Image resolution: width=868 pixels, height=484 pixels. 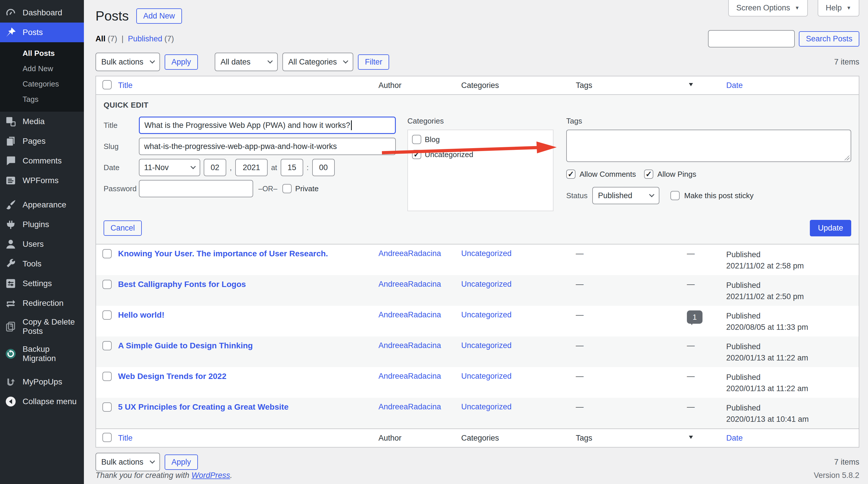 What do you see at coordinates (649, 174) in the screenshot?
I see `allow-pings-checkbox` at bounding box center [649, 174].